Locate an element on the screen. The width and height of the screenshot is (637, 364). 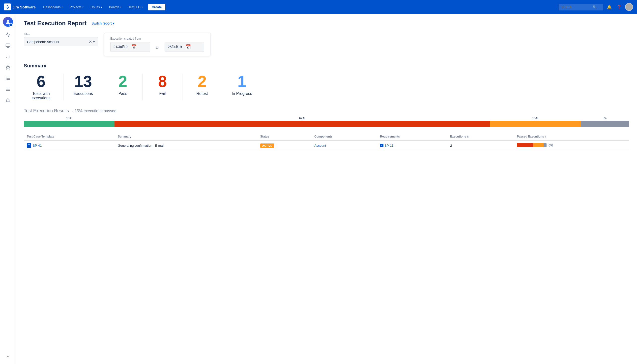
stat-number: 6 is located at coordinates (41, 82).